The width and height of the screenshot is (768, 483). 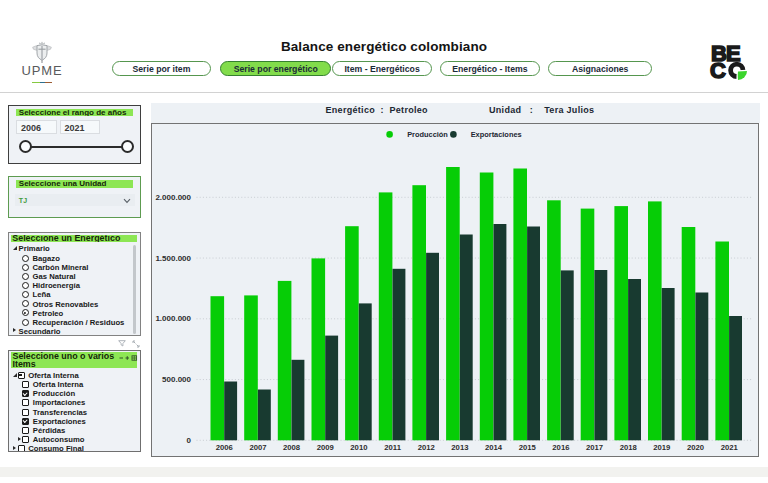 What do you see at coordinates (173, 318) in the screenshot?
I see `svg-text: 1.000.000` at bounding box center [173, 318].